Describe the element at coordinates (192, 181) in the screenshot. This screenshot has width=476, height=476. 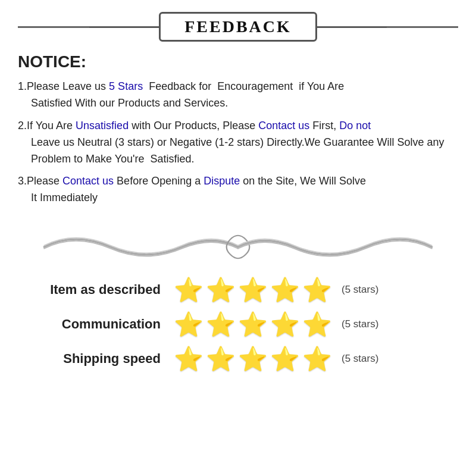
I see `notice-item-3-text: 3.Please Contact us Before Opening a Dis…` at that location.